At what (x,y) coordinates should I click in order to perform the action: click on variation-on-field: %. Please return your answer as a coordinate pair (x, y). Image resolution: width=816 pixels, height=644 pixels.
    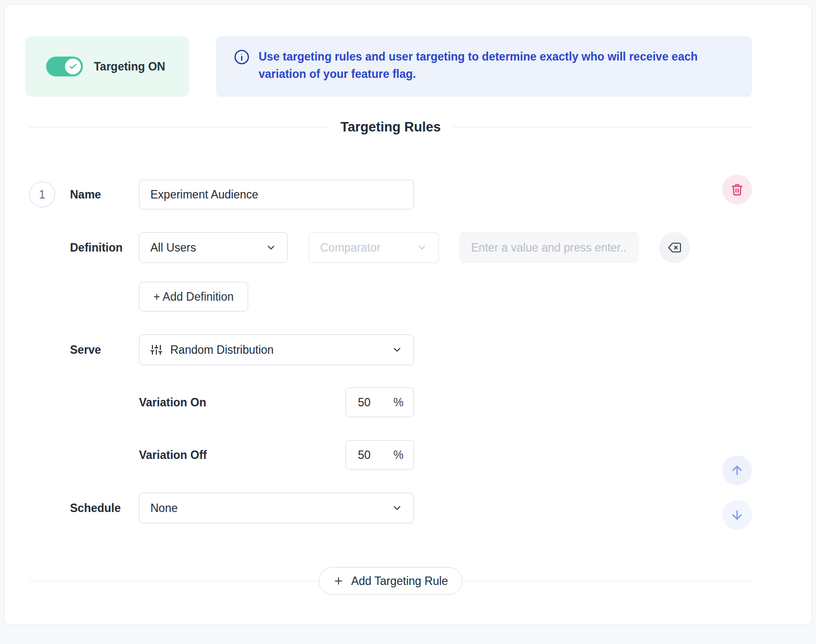
    Looking at the image, I should click on (380, 402).